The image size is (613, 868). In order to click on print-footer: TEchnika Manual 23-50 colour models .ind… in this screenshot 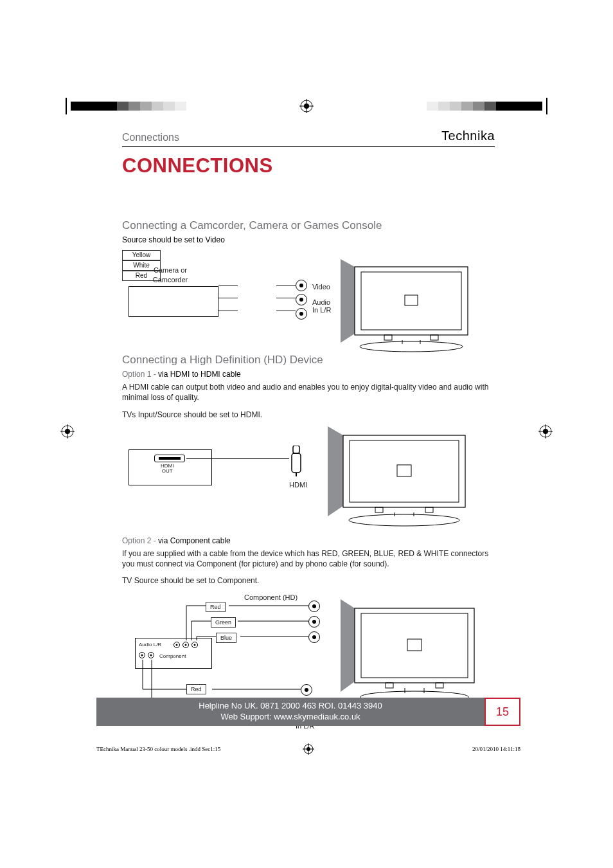, I will do `click(308, 749)`.